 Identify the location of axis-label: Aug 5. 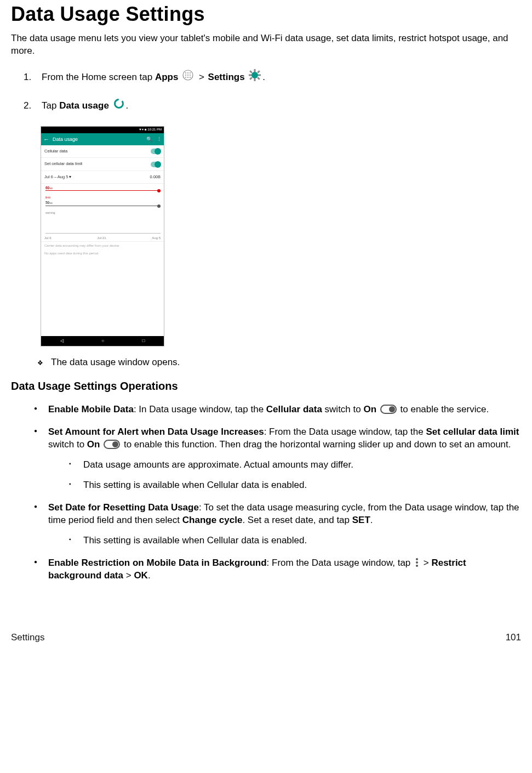
(156, 238).